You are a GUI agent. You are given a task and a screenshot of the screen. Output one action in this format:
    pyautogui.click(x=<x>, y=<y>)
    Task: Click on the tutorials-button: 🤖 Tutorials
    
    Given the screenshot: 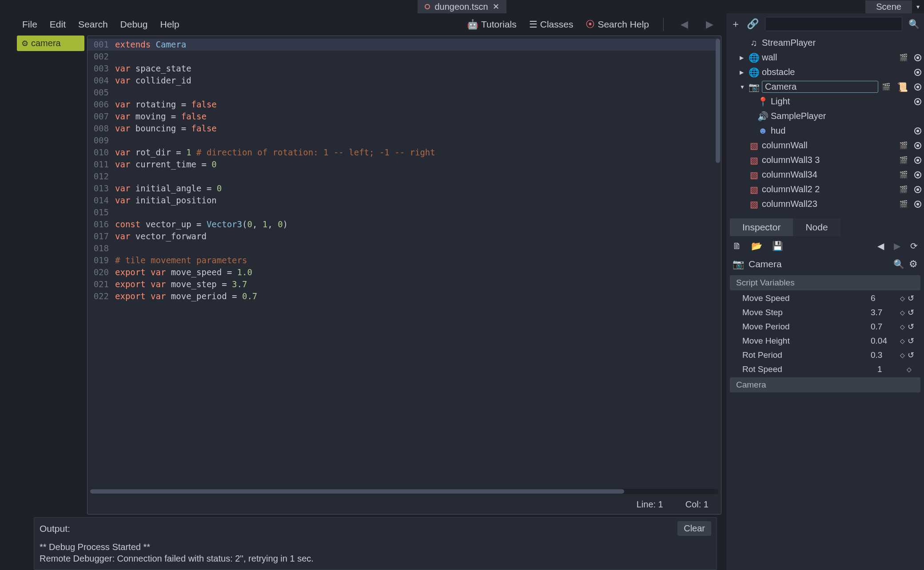 What is the action you would take?
    pyautogui.click(x=492, y=24)
    